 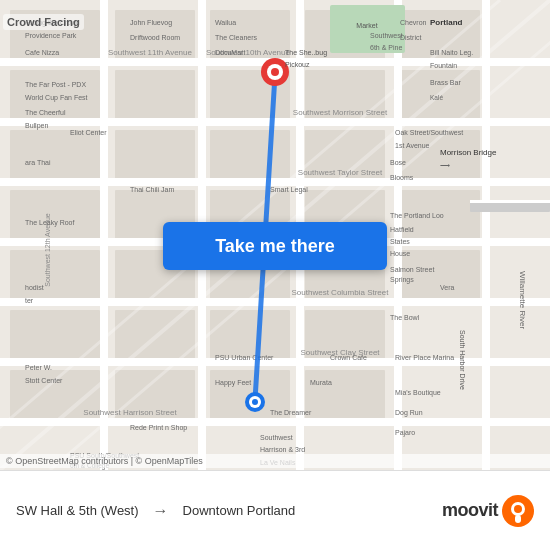 What do you see at coordinates (282, 450) in the screenshot?
I see `svg-text: Harrison & 3rd` at bounding box center [282, 450].